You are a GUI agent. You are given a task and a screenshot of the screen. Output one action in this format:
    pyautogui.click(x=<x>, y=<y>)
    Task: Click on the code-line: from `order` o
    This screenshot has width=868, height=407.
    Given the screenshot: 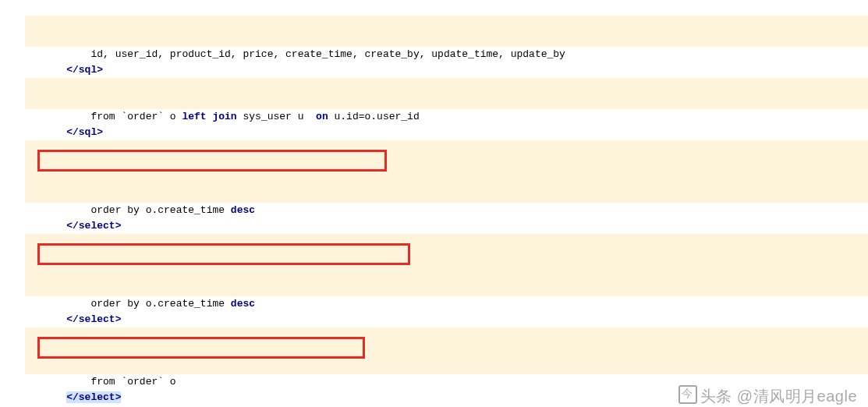 What is the action you would take?
    pyautogui.click(x=446, y=366)
    